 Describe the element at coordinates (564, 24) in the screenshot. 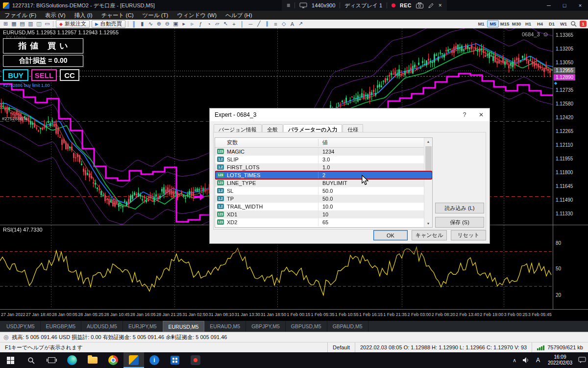

I see `timeframe-button: W1` at that location.